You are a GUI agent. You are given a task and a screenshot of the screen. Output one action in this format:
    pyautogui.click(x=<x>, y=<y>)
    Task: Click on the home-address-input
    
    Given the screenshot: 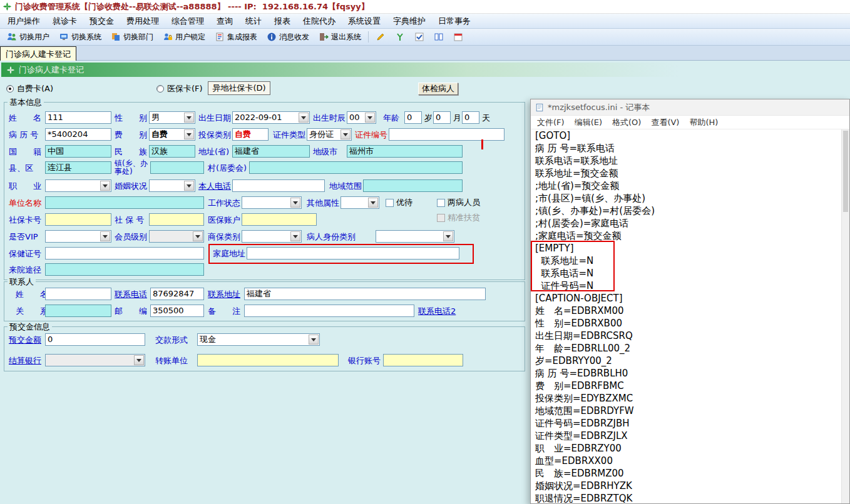 What is the action you would take?
    pyautogui.click(x=353, y=253)
    